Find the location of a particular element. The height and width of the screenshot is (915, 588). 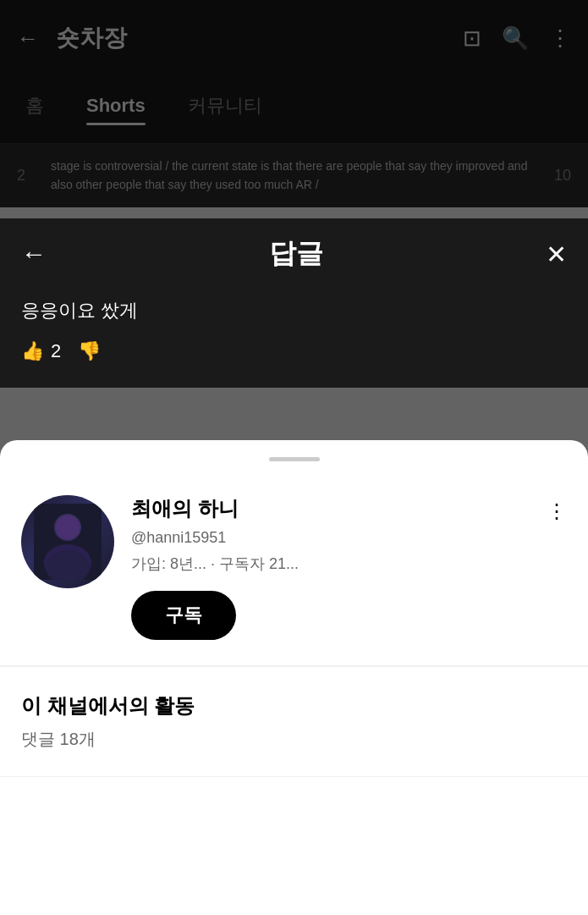

avatar is located at coordinates (68, 542).